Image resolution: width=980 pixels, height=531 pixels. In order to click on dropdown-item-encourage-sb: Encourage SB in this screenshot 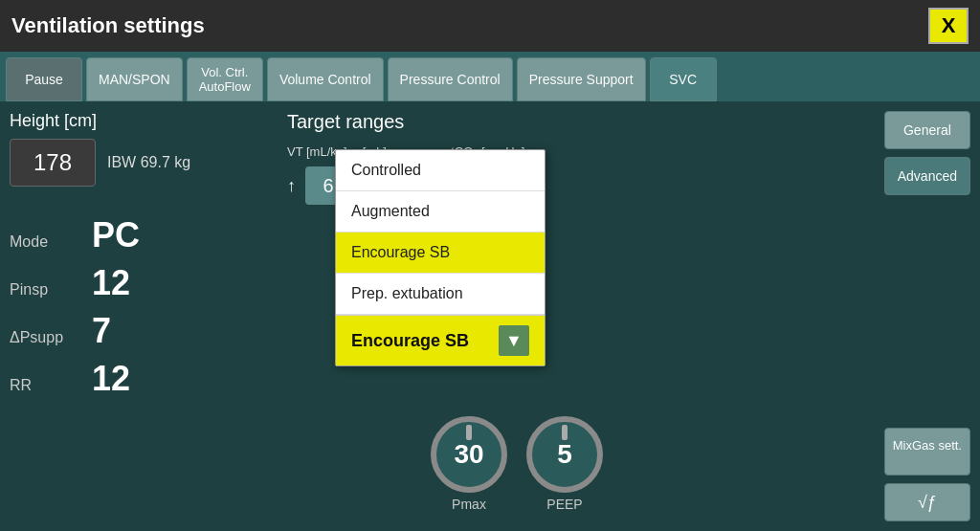, I will do `click(440, 253)`.